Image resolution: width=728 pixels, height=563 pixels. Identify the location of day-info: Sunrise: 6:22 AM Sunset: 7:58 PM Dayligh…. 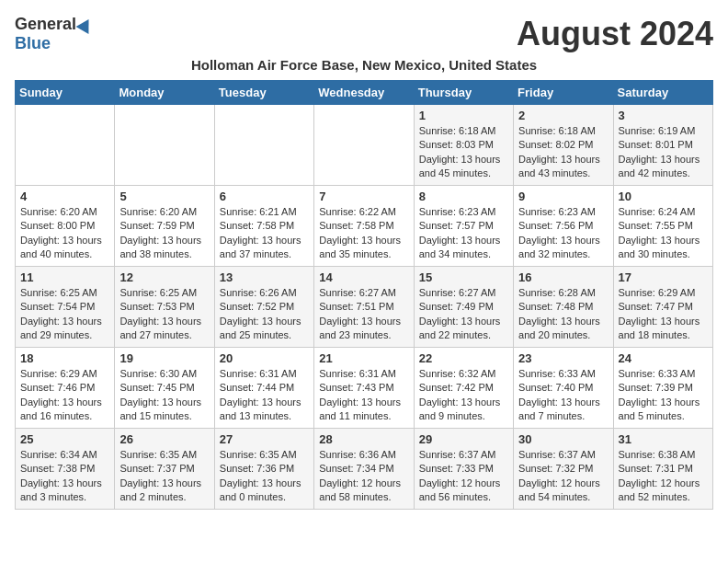
(364, 234).